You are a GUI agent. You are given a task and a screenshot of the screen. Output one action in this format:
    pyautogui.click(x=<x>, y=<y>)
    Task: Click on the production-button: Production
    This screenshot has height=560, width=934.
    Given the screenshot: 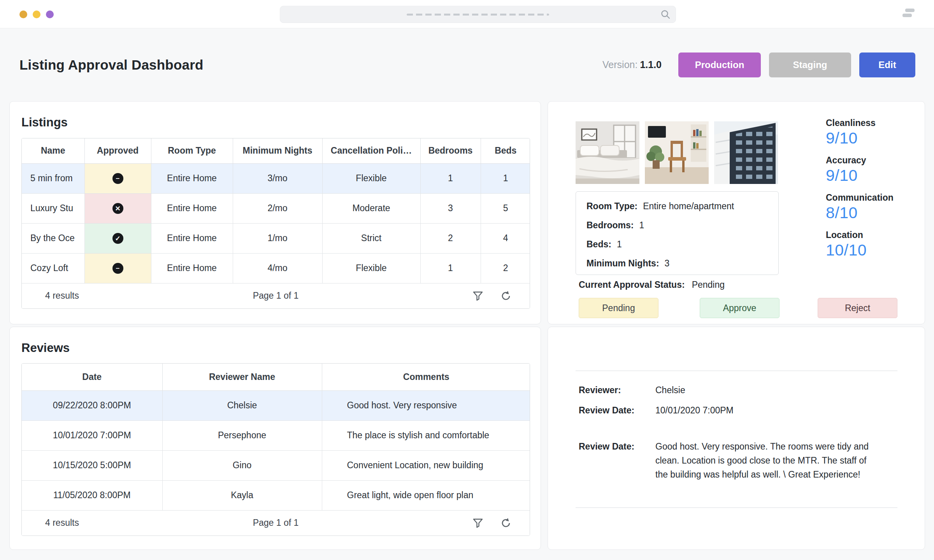 What is the action you would take?
    pyautogui.click(x=720, y=65)
    